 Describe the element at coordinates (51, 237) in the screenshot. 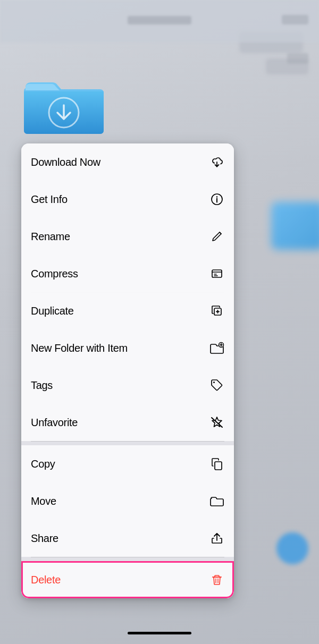

I see `menu-item-rename-label: Rename` at that location.